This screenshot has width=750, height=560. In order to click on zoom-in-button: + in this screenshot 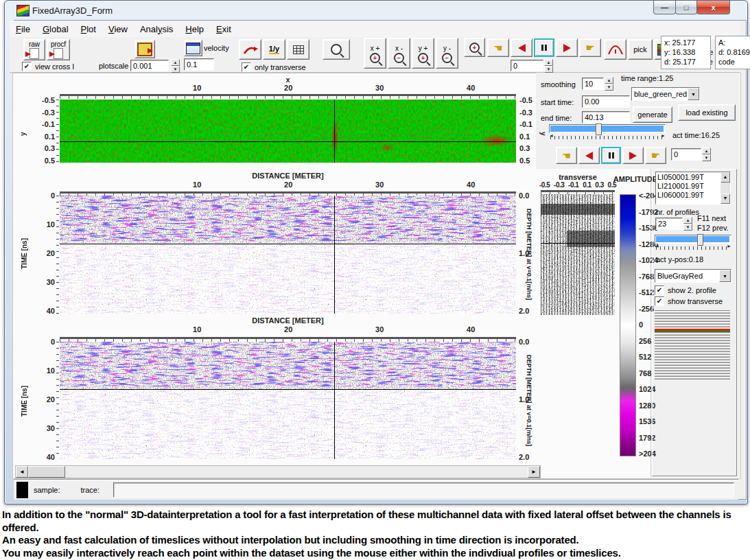, I will do `click(475, 47)`.